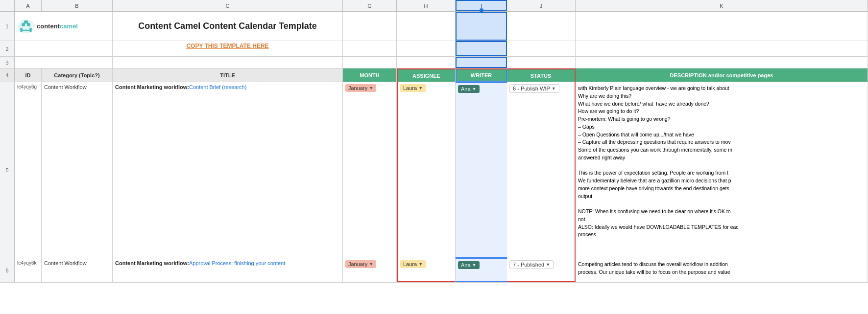 The width and height of the screenshot is (868, 314). I want to click on main-title-cell: Content Camel Content Calendar Template, so click(228, 26).